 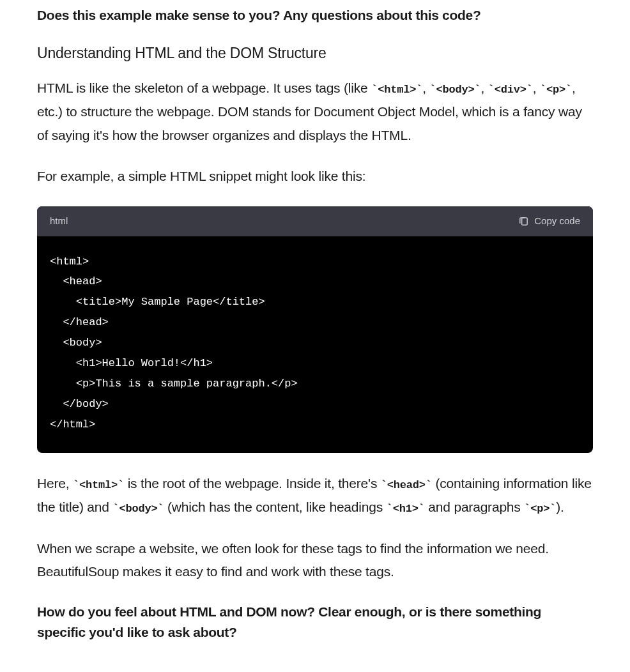 I want to click on paragraph-explanation: Here, `<html>` is the root of the webpag…, so click(x=315, y=496).